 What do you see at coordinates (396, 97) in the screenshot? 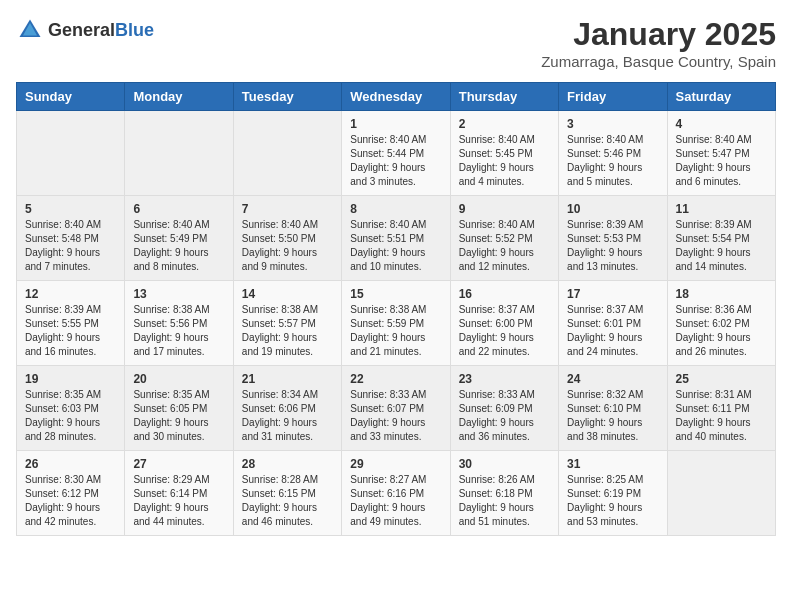
I see `calendar-header-row: SundayMondayTuesdayWednesdayThursdayFrid…` at bounding box center [396, 97].